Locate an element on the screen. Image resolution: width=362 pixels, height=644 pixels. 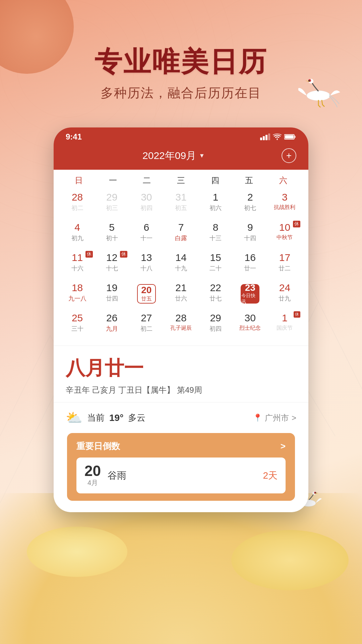
table-row: 27 初二 is located at coordinates (146, 324).